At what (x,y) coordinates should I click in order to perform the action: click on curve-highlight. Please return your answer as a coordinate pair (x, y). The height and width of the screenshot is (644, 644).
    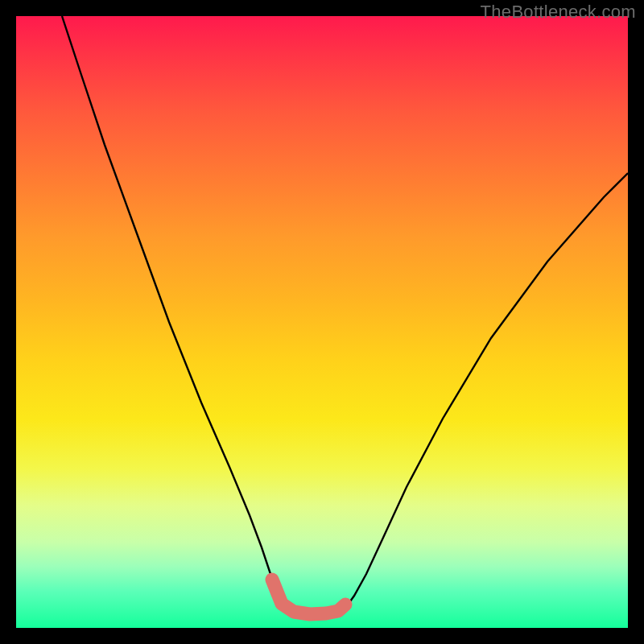
    Looking at the image, I should click on (309, 597).